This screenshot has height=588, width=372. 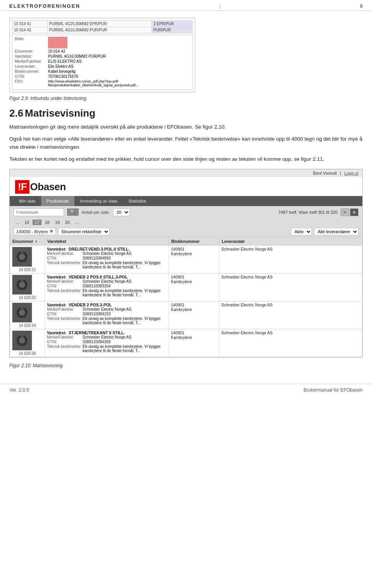 I want to click on page-20: 20, so click(x=67, y=222).